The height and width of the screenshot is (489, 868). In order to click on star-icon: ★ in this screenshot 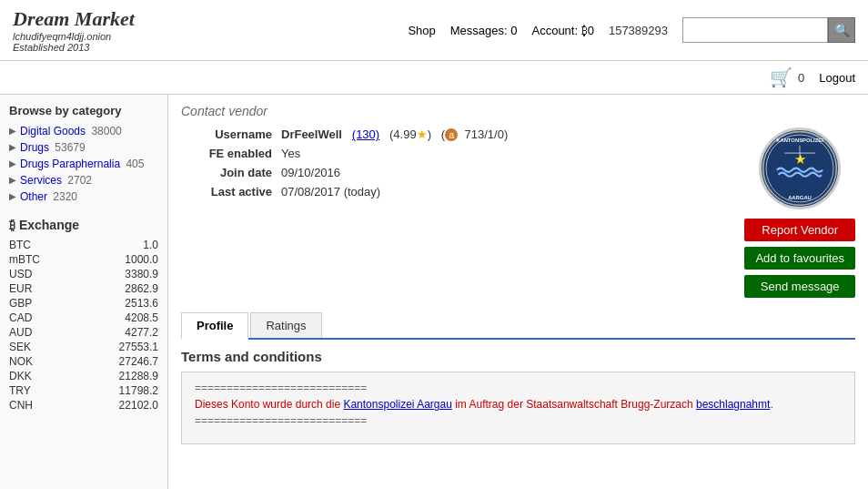, I will do `click(422, 135)`.